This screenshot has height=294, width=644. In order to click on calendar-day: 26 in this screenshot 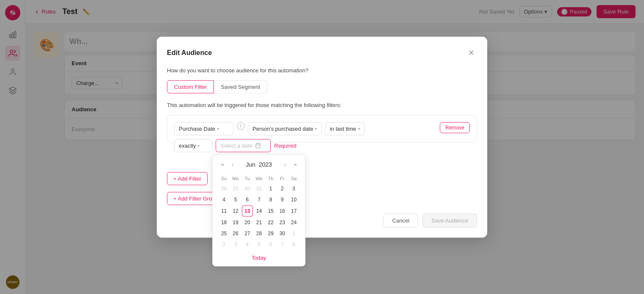, I will do `click(236, 233)`.